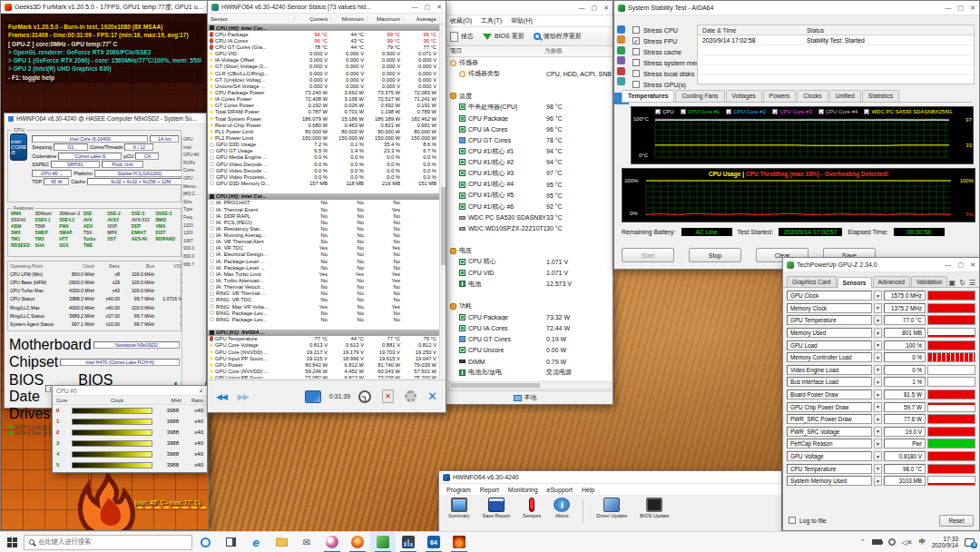 The image size is (980, 552). What do you see at coordinates (962, 265) in the screenshot?
I see `gpuz-maximize-button: ▢` at bounding box center [962, 265].